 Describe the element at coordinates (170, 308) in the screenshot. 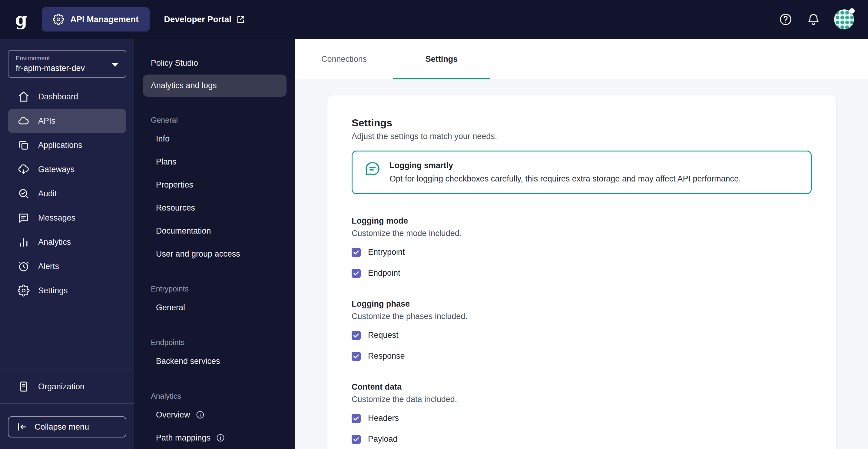

I see `item-label: General` at that location.